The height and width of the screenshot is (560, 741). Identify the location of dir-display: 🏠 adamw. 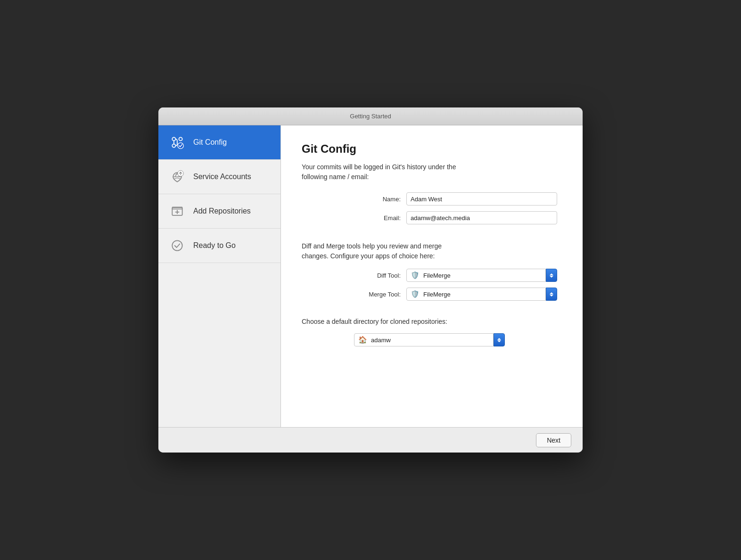
(424, 340).